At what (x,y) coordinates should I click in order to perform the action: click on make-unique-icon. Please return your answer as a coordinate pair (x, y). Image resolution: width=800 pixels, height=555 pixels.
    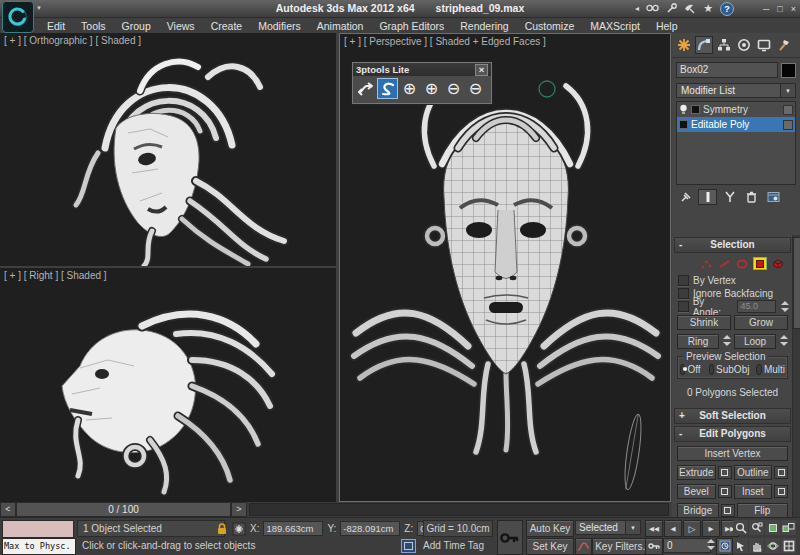
    Looking at the image, I should click on (730, 197).